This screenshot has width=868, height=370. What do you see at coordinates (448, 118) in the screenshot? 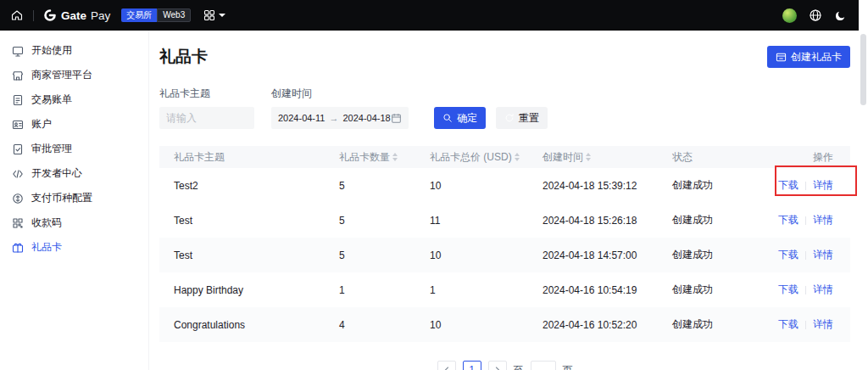
I see `search-icon` at bounding box center [448, 118].